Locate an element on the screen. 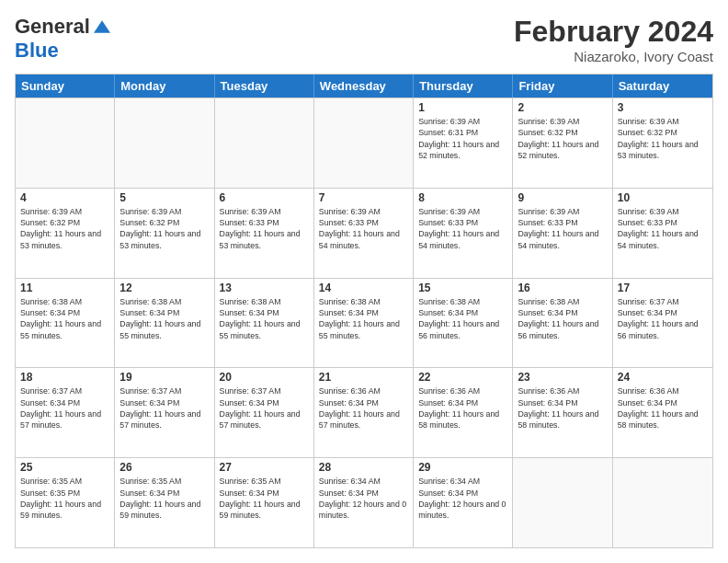 Image resolution: width=728 pixels, height=563 pixels. cell-date-number: 18 is located at coordinates (64, 377).